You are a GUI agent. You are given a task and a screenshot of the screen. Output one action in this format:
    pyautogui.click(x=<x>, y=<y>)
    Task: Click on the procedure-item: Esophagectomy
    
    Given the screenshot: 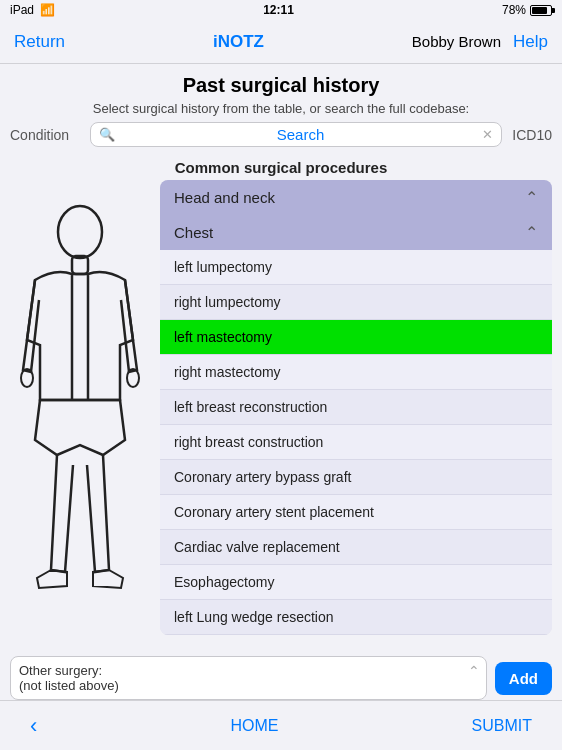 What is the action you would take?
    pyautogui.click(x=356, y=582)
    